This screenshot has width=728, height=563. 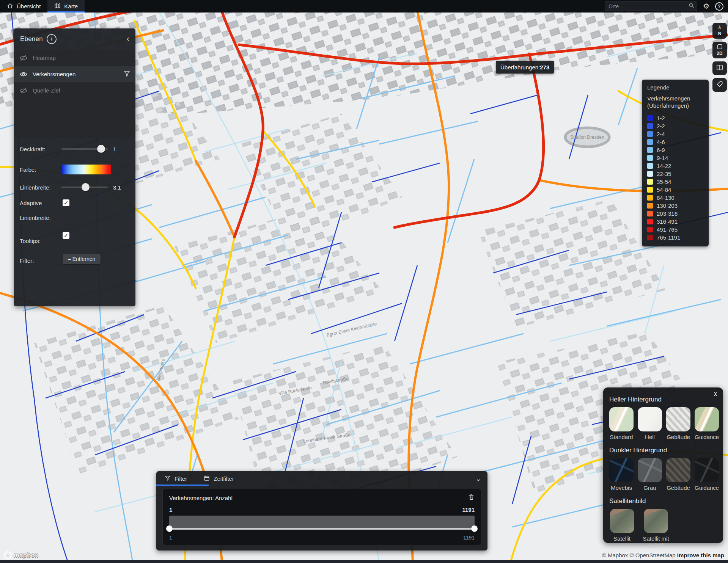 I want to click on mapbox-attribution-link: © Mapbox, so click(x=615, y=555).